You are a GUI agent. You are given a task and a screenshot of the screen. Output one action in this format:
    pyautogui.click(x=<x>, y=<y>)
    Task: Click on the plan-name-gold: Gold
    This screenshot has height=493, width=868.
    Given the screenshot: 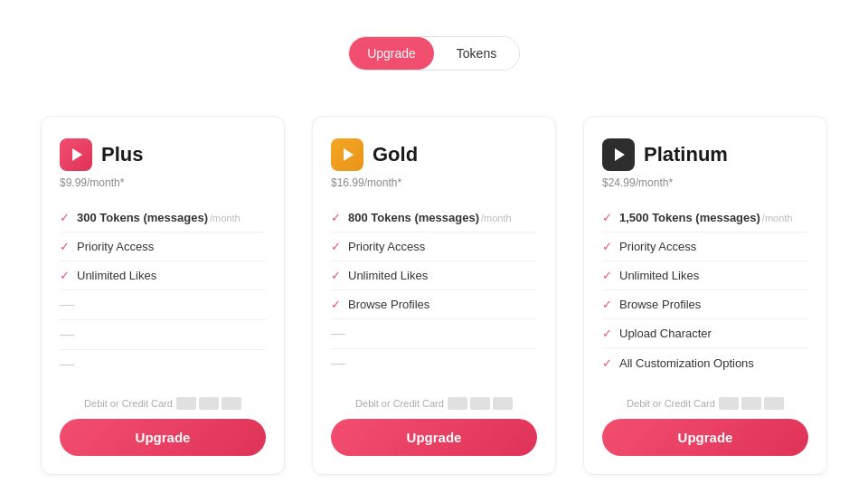 What is the action you would take?
    pyautogui.click(x=395, y=155)
    